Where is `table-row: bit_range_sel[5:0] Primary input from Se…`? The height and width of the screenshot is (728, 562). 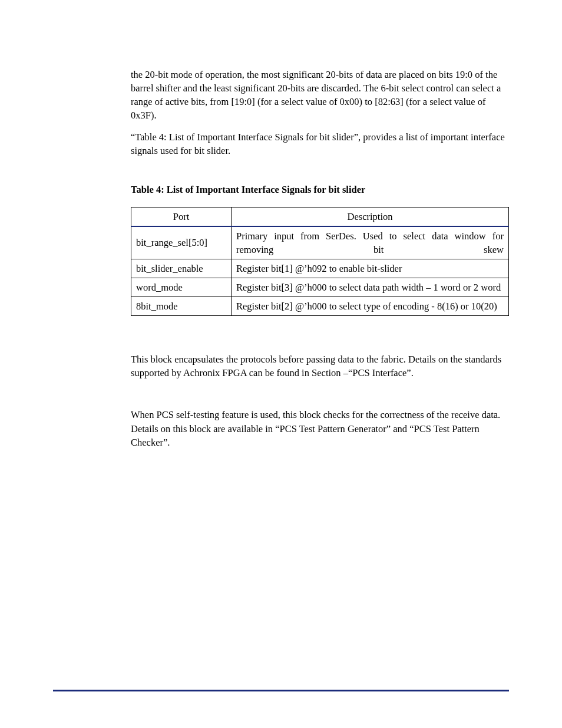 table-row: bit_range_sel[5:0] Primary input from Se… is located at coordinates (320, 243).